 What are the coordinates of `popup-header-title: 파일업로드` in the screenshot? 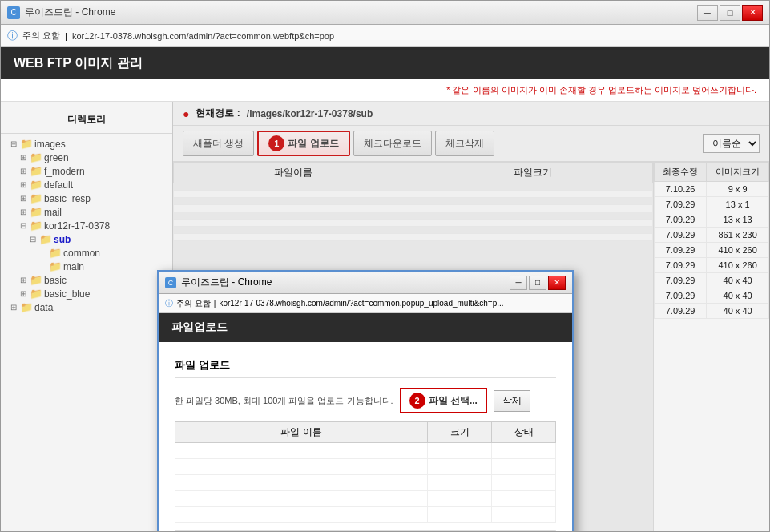 It's located at (200, 328).